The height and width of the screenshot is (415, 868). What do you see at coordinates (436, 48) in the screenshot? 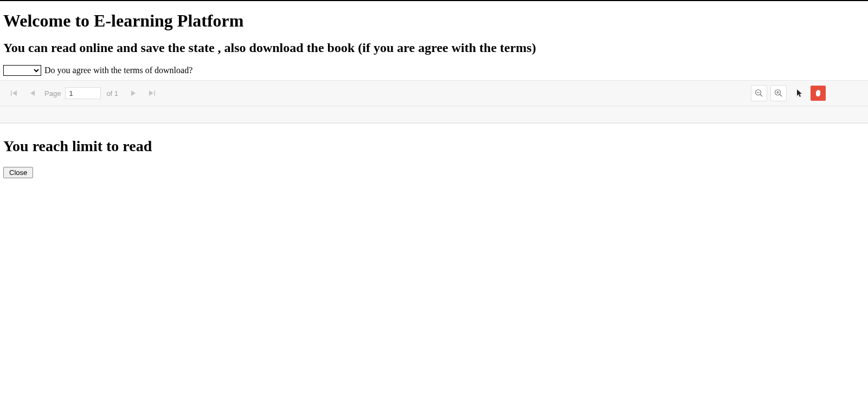
I see `page-subtitle: You can read online and save the state ,…` at bounding box center [436, 48].